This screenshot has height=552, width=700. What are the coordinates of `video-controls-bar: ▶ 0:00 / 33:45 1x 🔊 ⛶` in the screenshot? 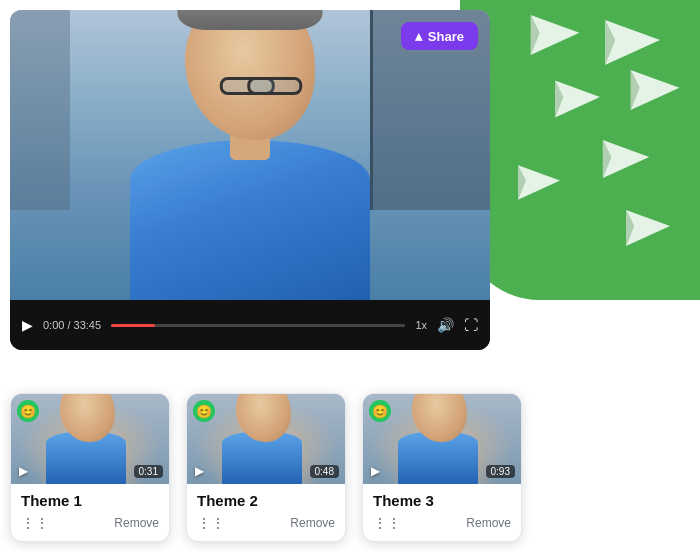 It's located at (250, 325).